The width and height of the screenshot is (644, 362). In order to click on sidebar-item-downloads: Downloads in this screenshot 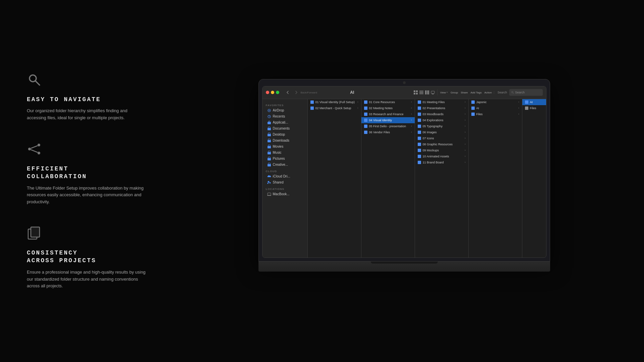, I will do `click(285, 141)`.